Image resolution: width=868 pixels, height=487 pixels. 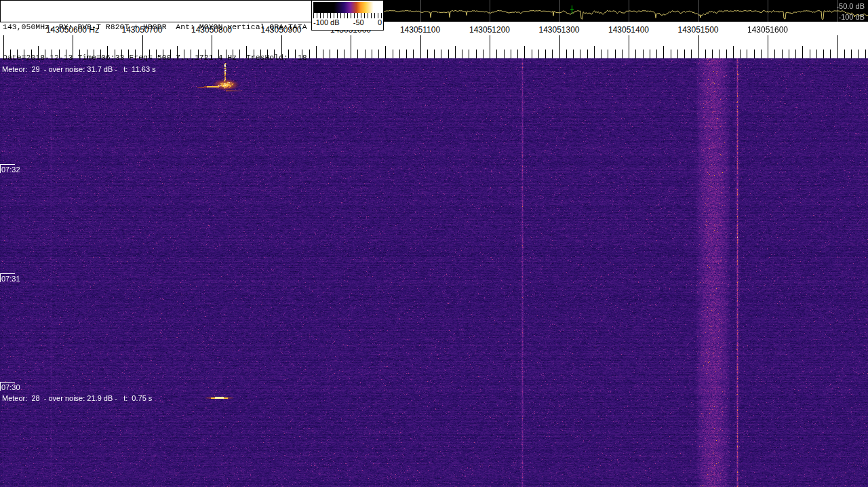 What do you see at coordinates (327, 23) in the screenshot?
I see `colorbar-label-min: -100 dB` at bounding box center [327, 23].